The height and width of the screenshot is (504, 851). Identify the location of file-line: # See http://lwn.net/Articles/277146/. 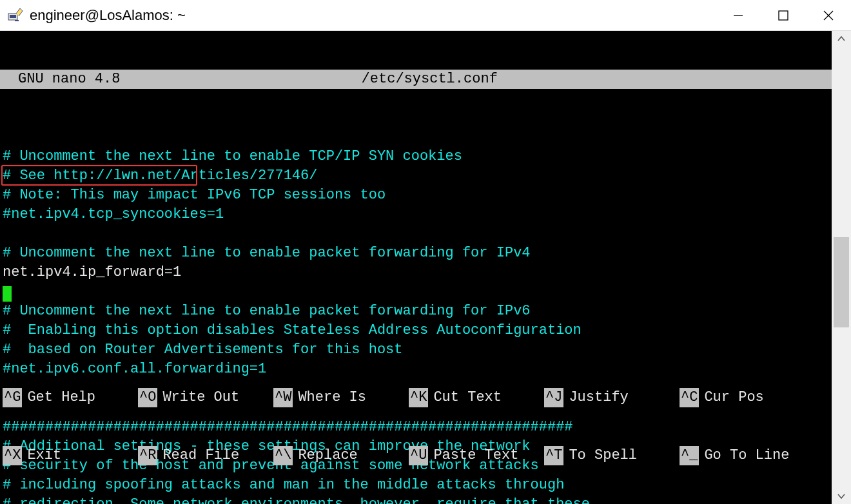
(417, 176).